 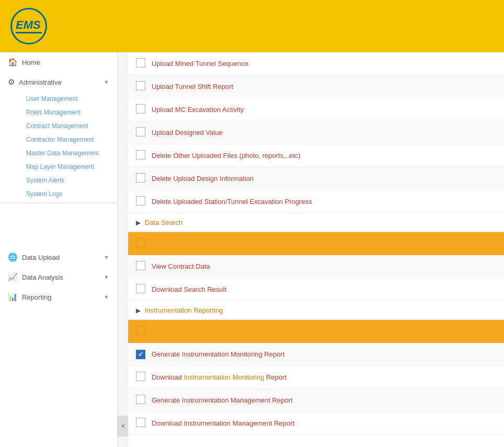 What do you see at coordinates (198, 110) in the screenshot?
I see `perm-label-upload-mc-excavation: Upload MC Excavation Activity` at bounding box center [198, 110].